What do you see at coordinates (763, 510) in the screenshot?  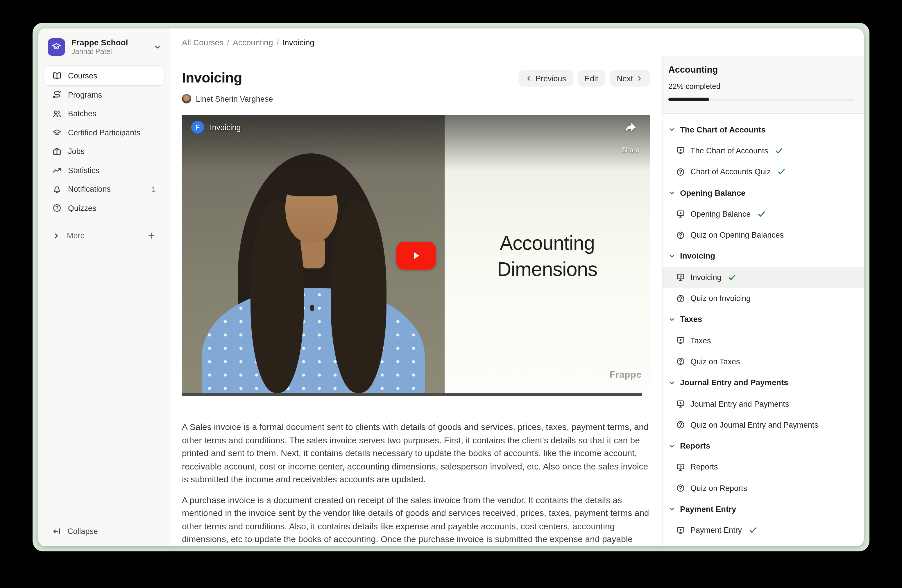 I see `outline-section-header: Payment Entry` at bounding box center [763, 510].